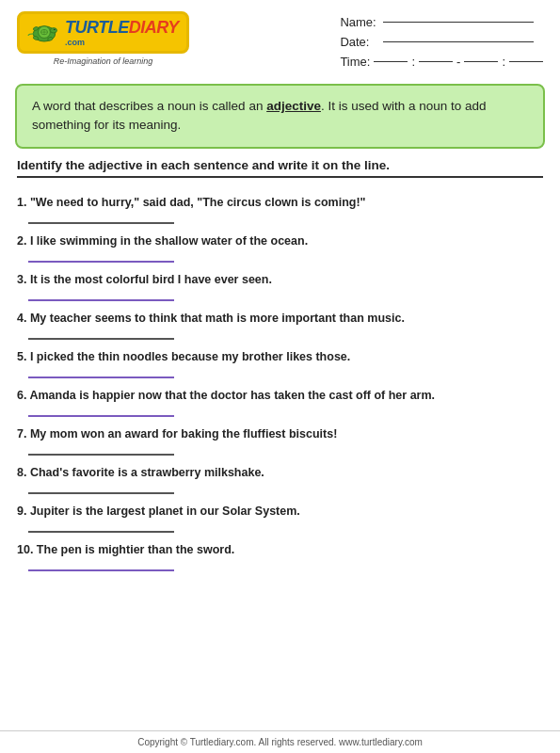 The height and width of the screenshot is (753, 560). Describe the element at coordinates (24, 473) in the screenshot. I see `q8-num: 8.` at that location.